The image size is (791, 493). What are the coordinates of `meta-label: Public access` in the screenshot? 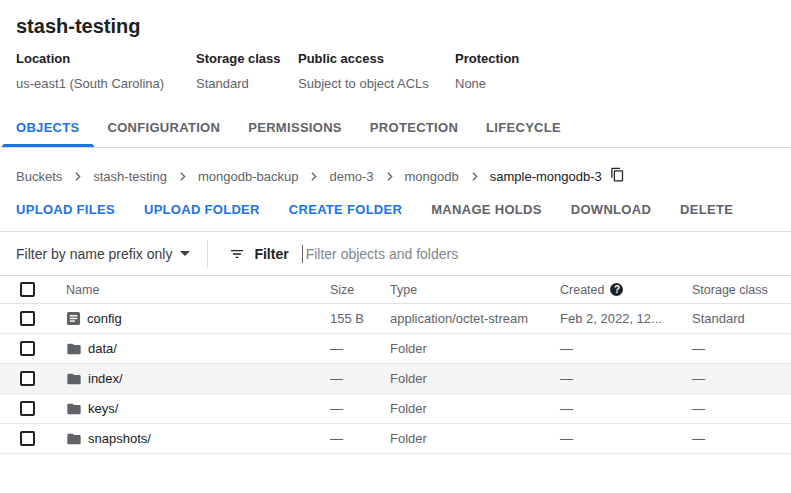 It's located at (376, 59).